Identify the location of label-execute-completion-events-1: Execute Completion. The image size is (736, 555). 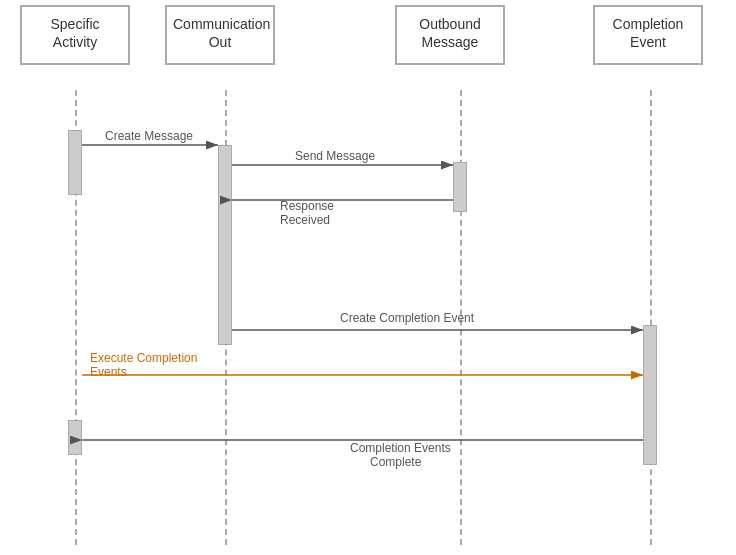
(144, 358).